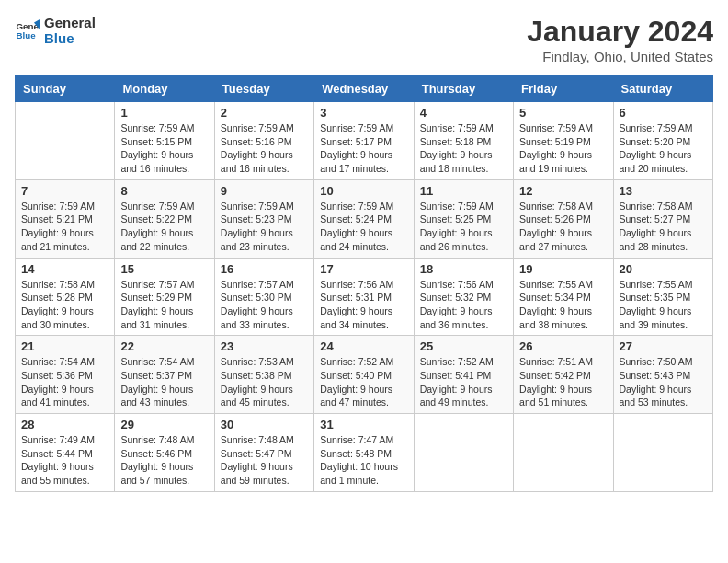 The height and width of the screenshot is (563, 728). What do you see at coordinates (165, 142) in the screenshot?
I see `day-cell: 1Sunrise: 7:59 AM Sunset: 5:15 PM Daylig…` at bounding box center [165, 142].